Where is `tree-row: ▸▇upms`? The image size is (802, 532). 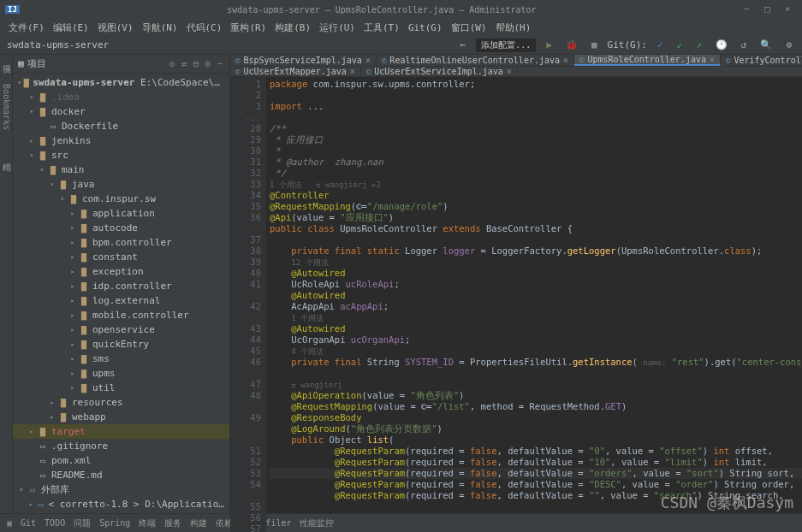
tree-row: ▸▇upms is located at coordinates (122, 373).